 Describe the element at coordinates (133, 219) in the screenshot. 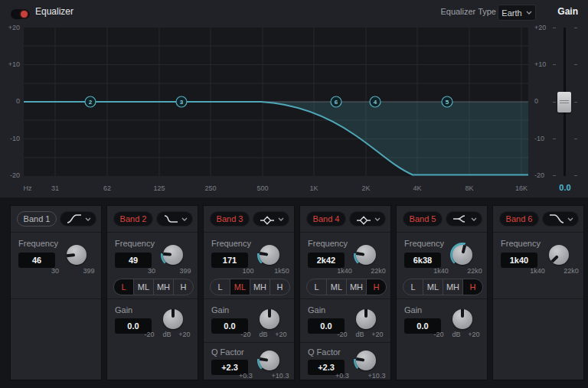

I see `band-2-button: Band 2` at that location.